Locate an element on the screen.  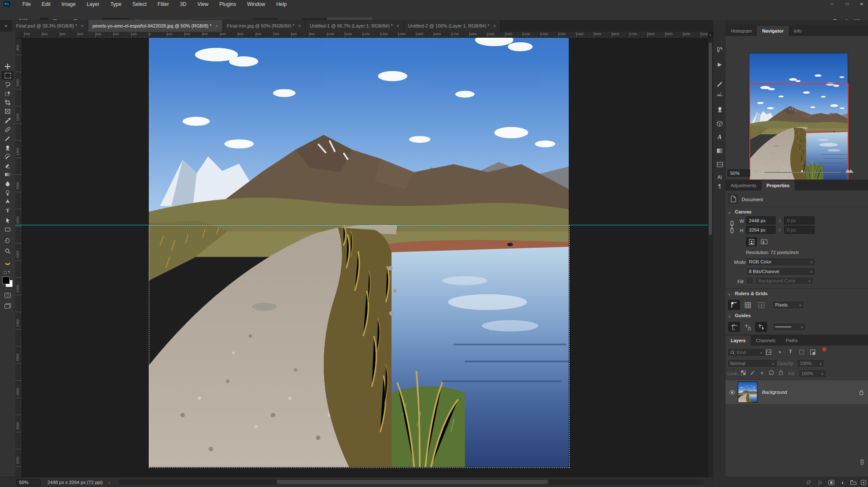
menu-type: Type is located at coordinates (116, 4).